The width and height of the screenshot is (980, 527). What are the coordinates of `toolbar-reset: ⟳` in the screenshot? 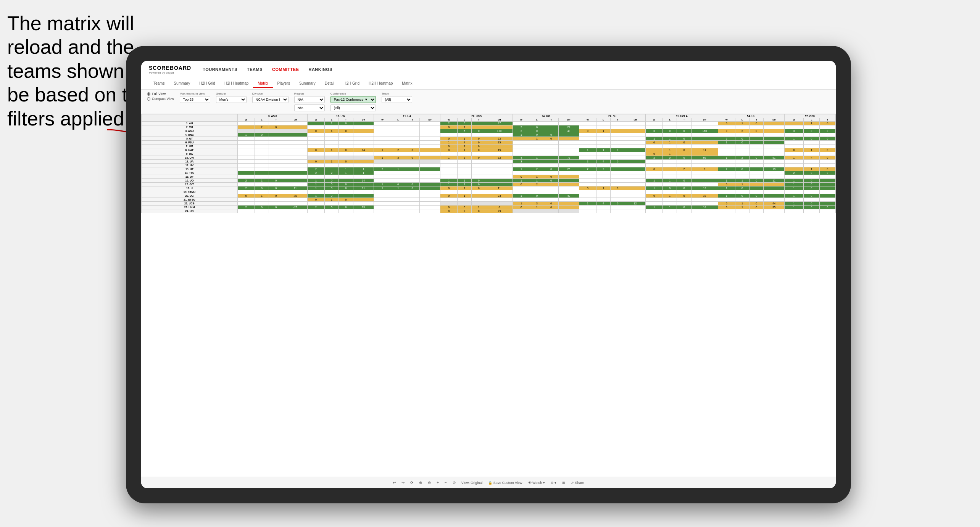 It's located at (412, 483).